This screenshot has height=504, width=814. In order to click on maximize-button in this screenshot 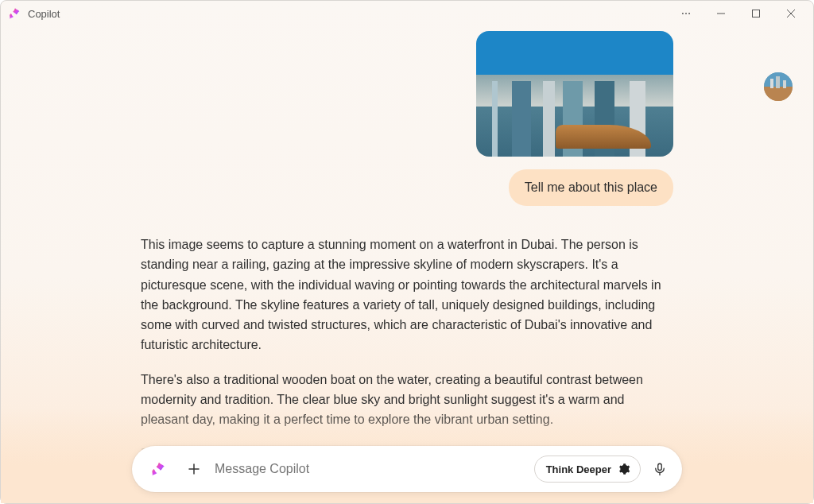, I will do `click(756, 14)`.